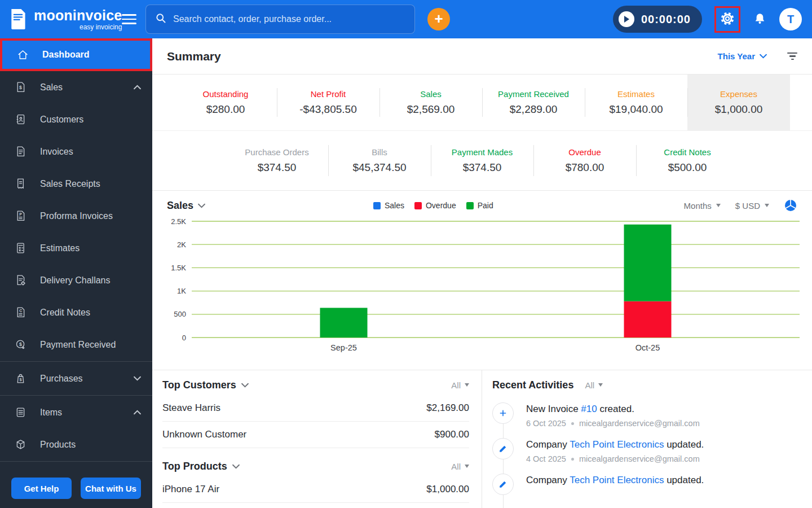  I want to click on sidebar-item-items: Items, so click(76, 412).